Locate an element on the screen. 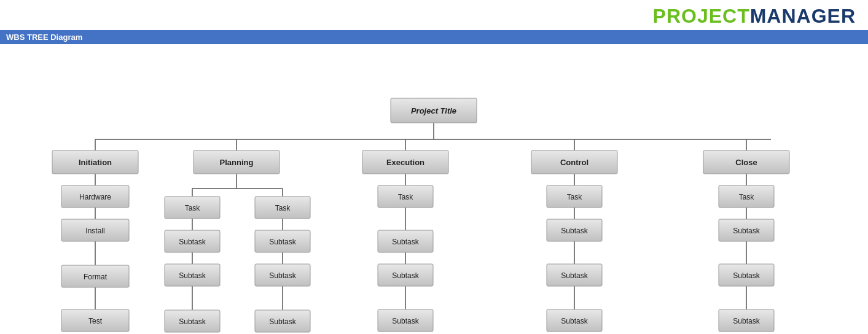 This screenshot has height=334, width=868. logo: PROJECTMANAGER is located at coordinates (754, 16).